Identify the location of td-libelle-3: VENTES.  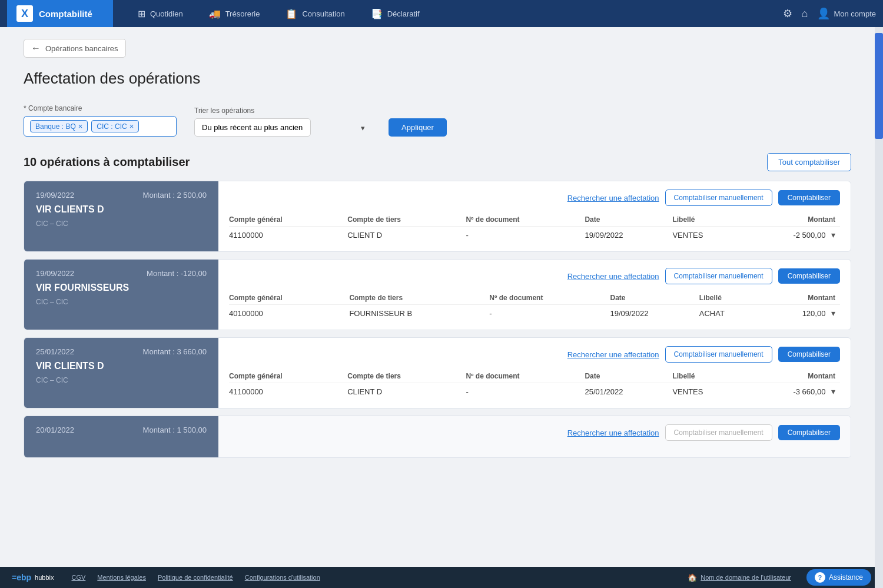
(708, 392).